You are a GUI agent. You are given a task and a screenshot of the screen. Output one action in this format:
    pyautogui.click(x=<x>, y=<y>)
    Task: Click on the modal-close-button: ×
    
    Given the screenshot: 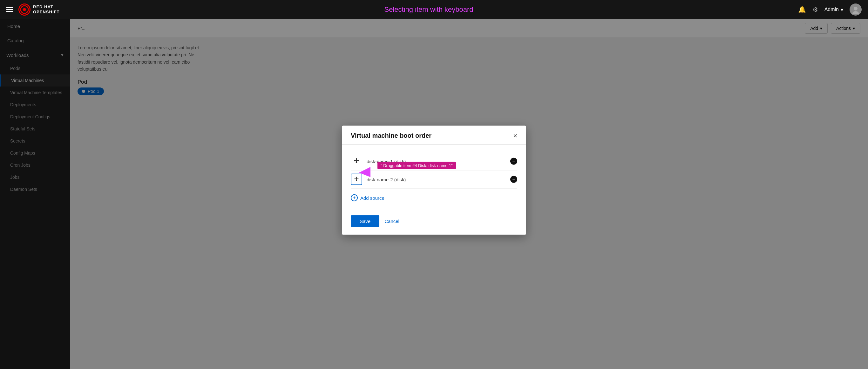 What is the action you would take?
    pyautogui.click(x=515, y=136)
    